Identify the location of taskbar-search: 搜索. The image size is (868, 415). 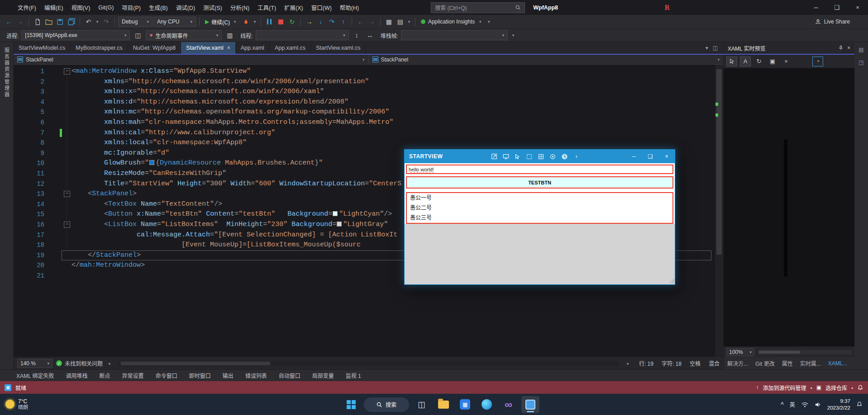
(386, 405).